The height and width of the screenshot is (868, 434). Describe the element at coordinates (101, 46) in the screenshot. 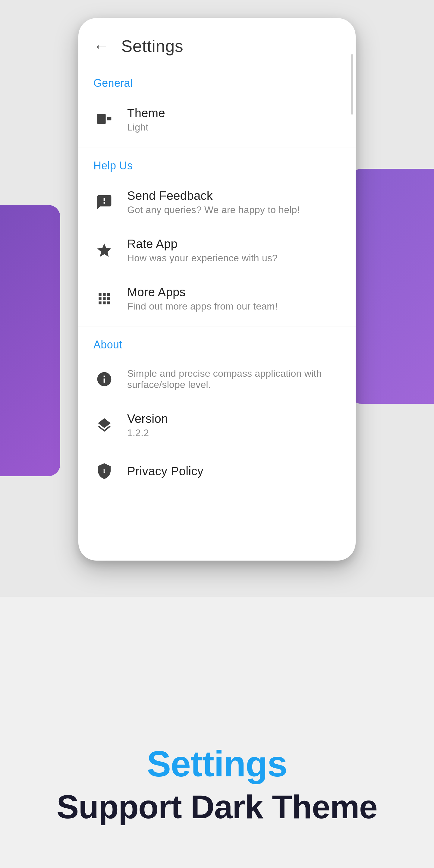

I see `back-button: ←` at that location.